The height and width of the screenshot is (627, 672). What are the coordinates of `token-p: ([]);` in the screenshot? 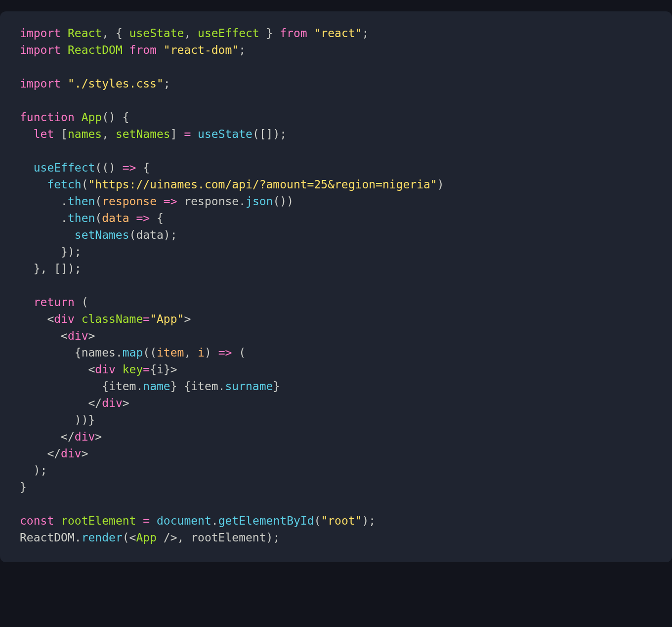 It's located at (270, 134).